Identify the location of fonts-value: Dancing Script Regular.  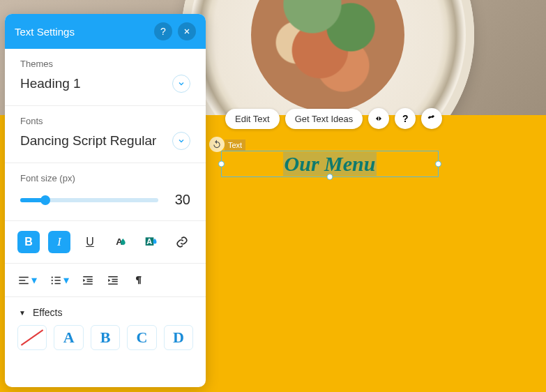
(88, 141).